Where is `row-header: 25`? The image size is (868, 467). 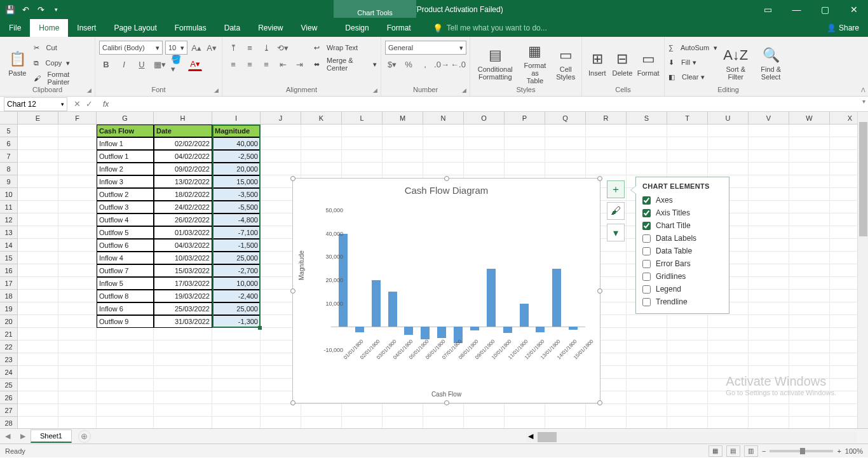 row-header: 25 is located at coordinates (9, 385).